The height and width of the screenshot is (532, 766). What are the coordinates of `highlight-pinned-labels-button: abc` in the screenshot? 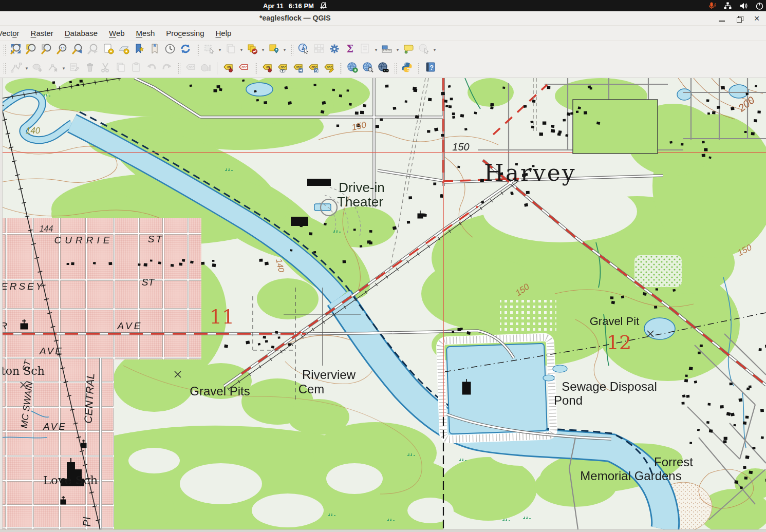 It's located at (283, 68).